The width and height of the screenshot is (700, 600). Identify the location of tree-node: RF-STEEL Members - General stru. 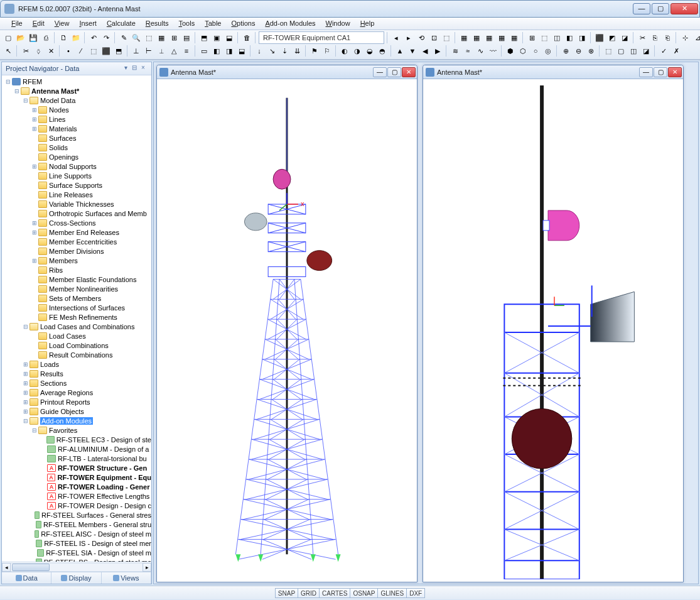
(77, 524).